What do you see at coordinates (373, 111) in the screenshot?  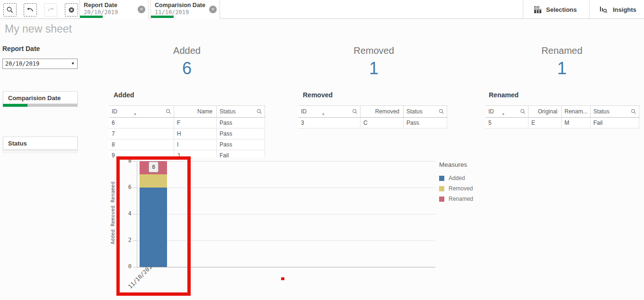 I see `table-header-row: ID▲RemovedStatus` at bounding box center [373, 111].